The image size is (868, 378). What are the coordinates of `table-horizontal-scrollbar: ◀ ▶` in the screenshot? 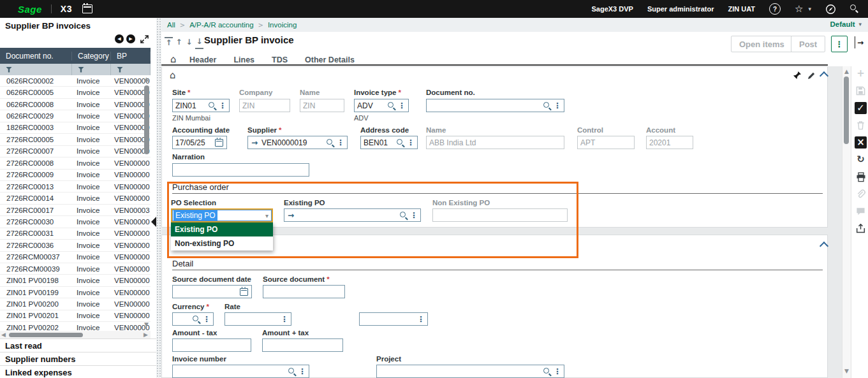 It's located at (75, 335).